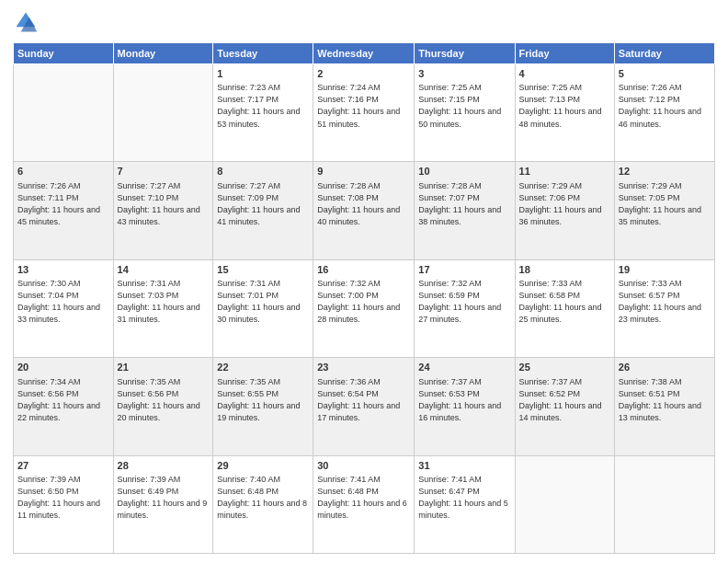 The image size is (728, 563). What do you see at coordinates (564, 211) in the screenshot?
I see `calendar-cell: 11Sunrise: 7:29 AM Sunset: 7:06 PM Dayli…` at bounding box center [564, 211].